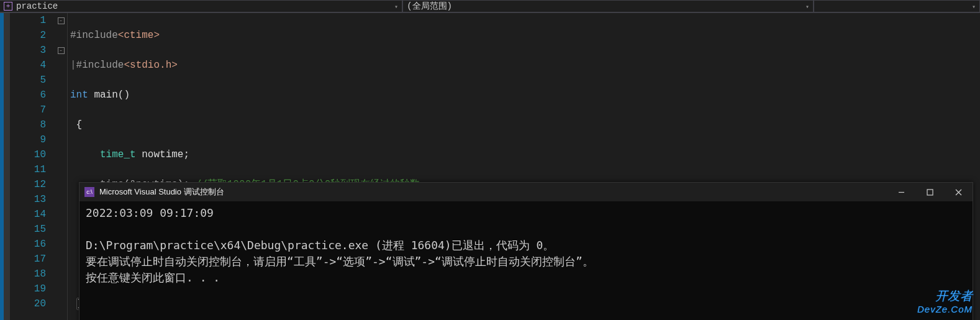  What do you see at coordinates (28, 214) in the screenshot?
I see `line-number: 14` at bounding box center [28, 214].